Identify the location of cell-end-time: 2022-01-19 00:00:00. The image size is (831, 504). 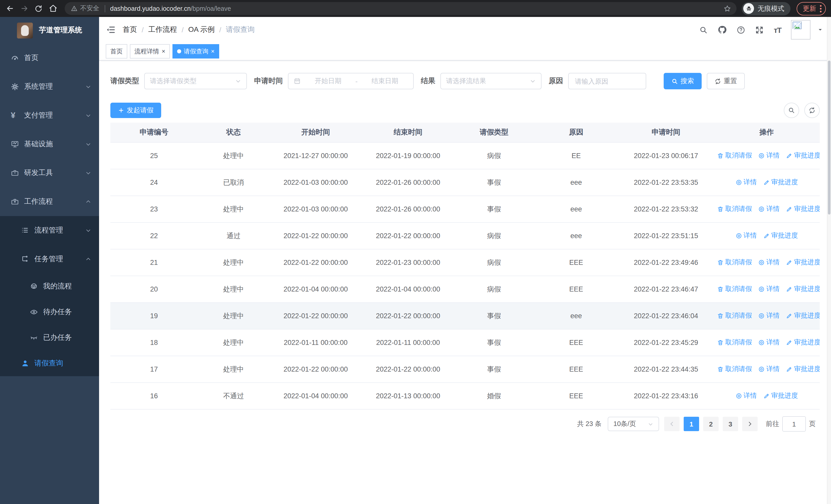
(408, 156).